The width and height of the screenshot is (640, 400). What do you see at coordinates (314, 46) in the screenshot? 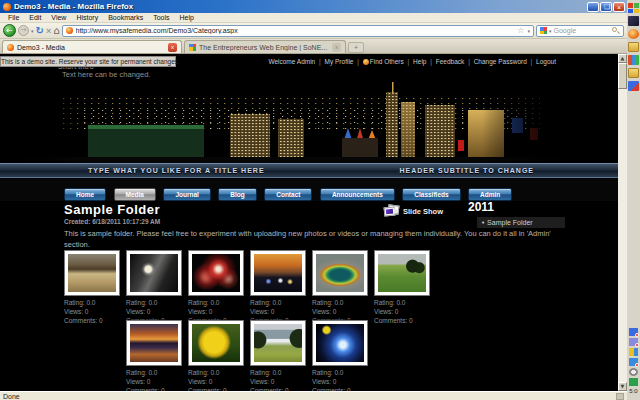
I see `tab-bar: Demo3 - Media x The Entrepreneurs Web En…` at bounding box center [314, 46].